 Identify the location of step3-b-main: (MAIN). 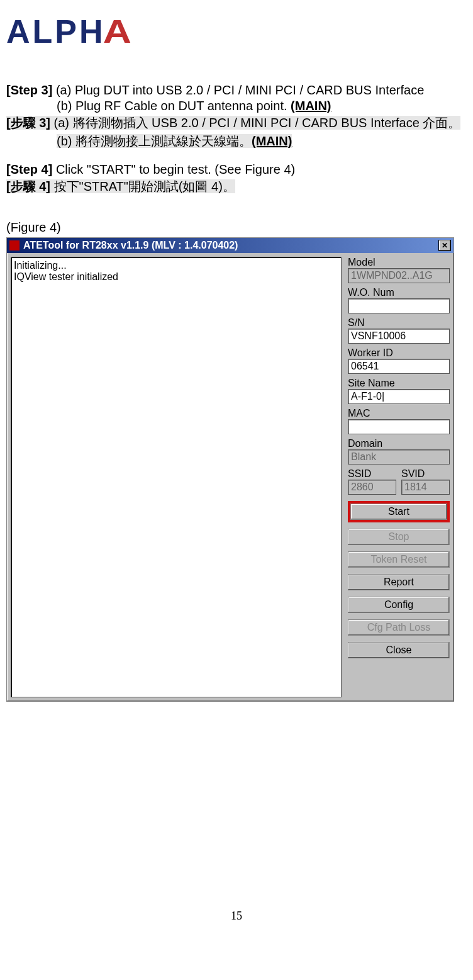
(311, 106).